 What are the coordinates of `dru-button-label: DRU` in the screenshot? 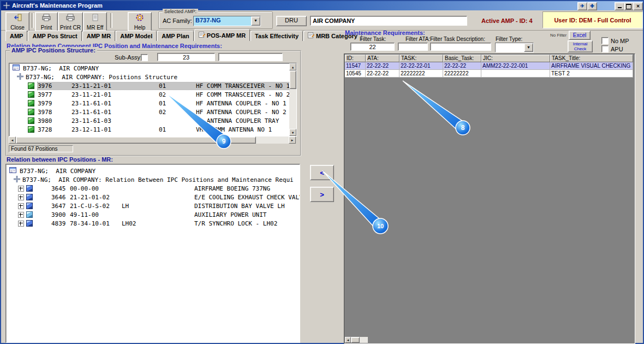 It's located at (291, 20).